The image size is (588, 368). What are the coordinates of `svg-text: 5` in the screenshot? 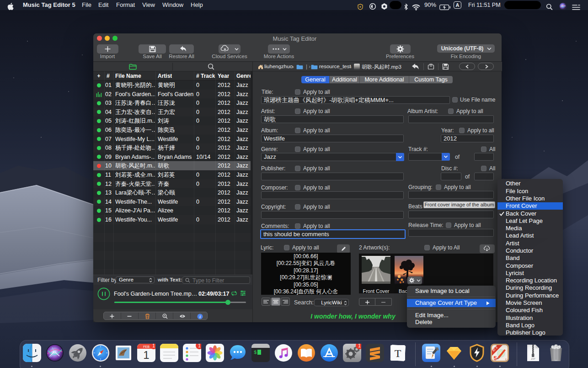 It's located at (495, 358).